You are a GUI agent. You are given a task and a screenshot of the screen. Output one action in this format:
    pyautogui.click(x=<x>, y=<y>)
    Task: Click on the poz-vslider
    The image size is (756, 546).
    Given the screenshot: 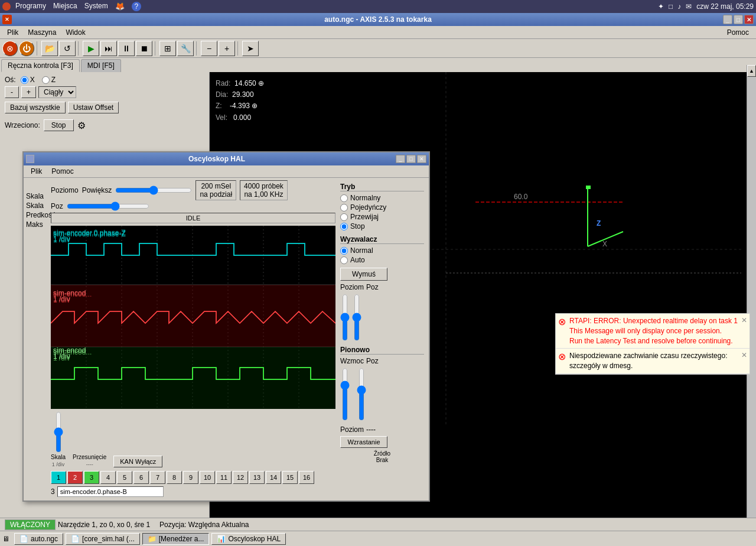 What is the action you would take?
    pyautogui.click(x=357, y=317)
    